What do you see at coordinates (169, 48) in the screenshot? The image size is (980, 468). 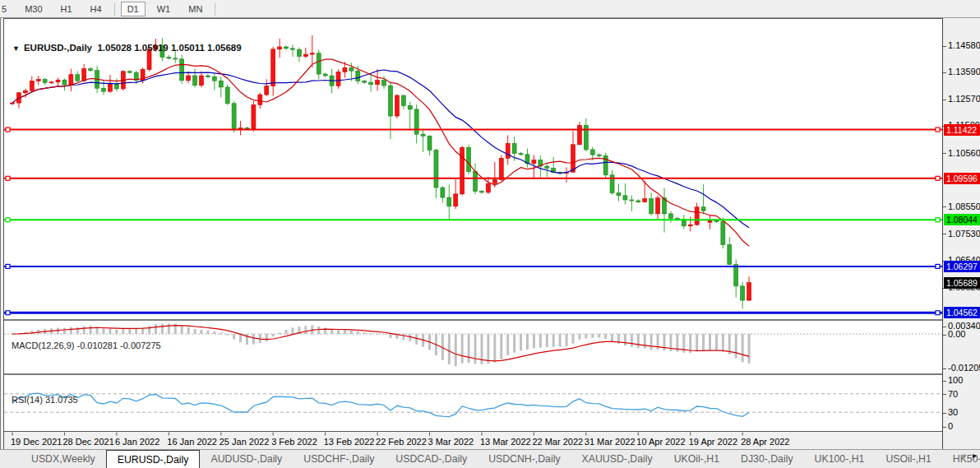 I see `chart-ohlc-values: 1.05028 1.05919 1.05011 1.05689` at bounding box center [169, 48].